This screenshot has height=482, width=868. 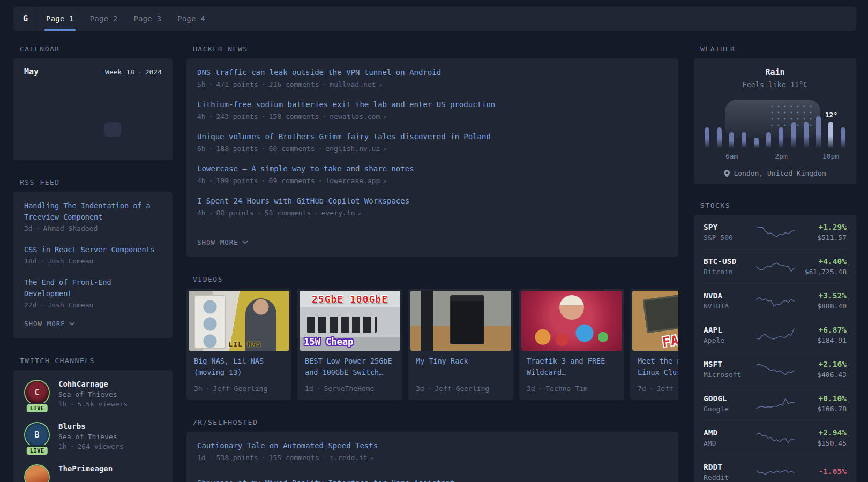 I want to click on twitch-channel-row: C LIVE CohhCarnage Sea of Thieves 1h·5.5…, so click(x=93, y=394).